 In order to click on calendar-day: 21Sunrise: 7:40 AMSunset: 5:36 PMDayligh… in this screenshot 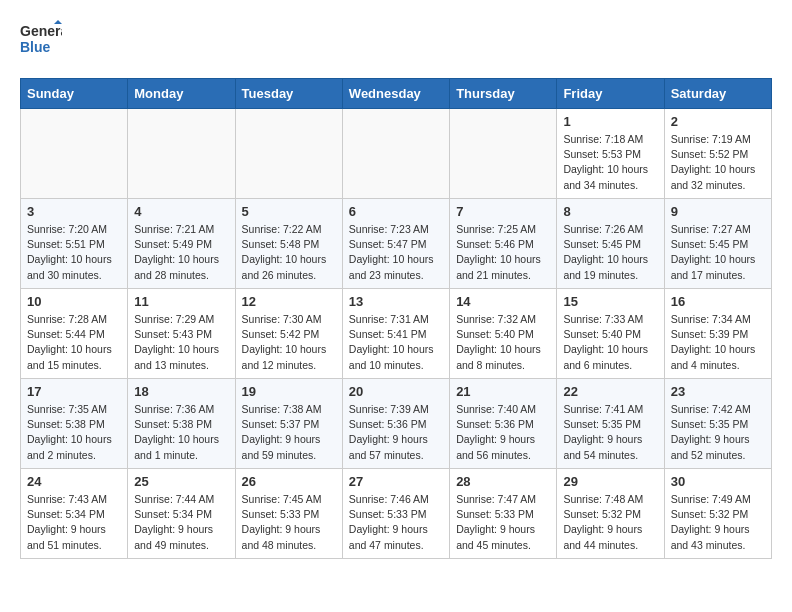, I will do `click(504, 424)`.